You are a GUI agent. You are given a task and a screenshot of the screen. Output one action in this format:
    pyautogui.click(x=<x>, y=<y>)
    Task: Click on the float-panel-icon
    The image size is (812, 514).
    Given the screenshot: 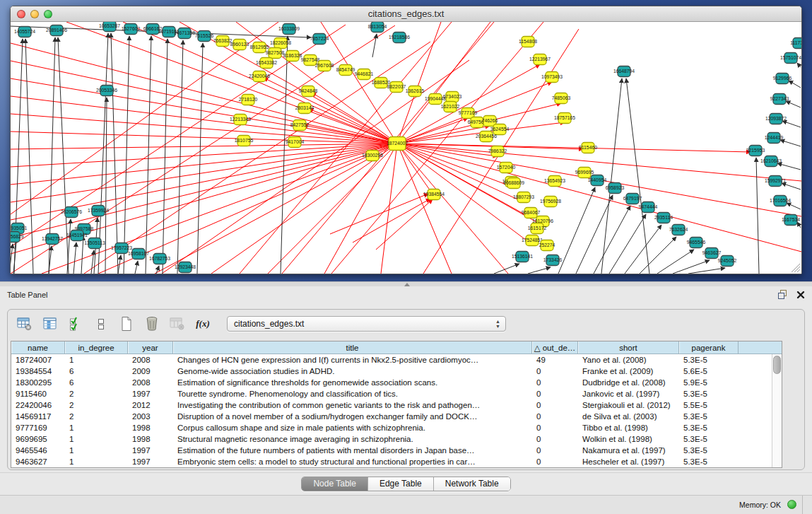 What is the action you would take?
    pyautogui.click(x=783, y=294)
    